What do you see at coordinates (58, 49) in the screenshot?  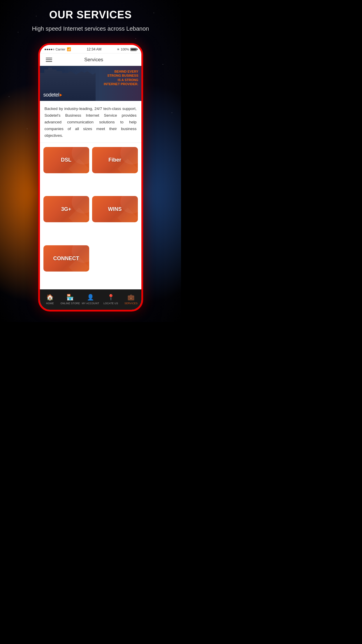 I see `status-left: Carrier 📶` at bounding box center [58, 49].